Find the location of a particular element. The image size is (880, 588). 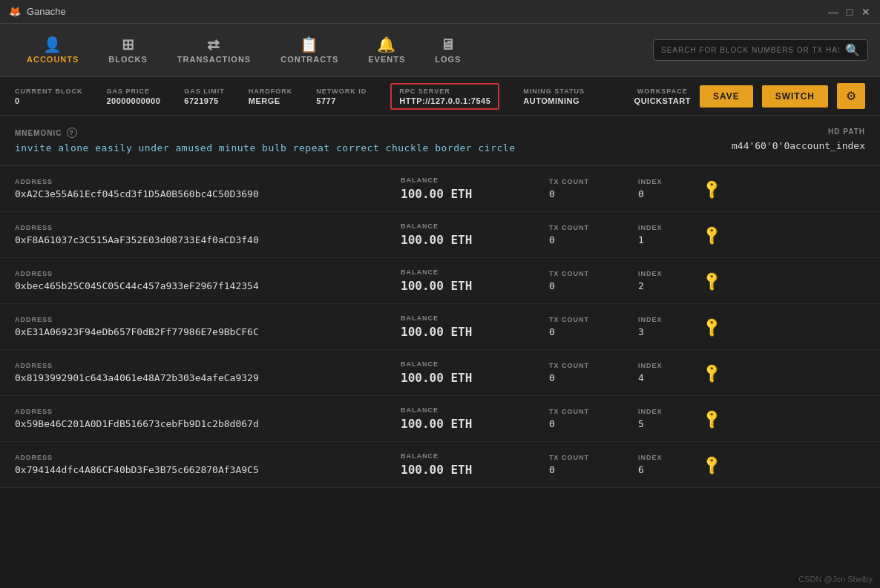

nav-blocks-label: BLOCKS is located at coordinates (128, 59).